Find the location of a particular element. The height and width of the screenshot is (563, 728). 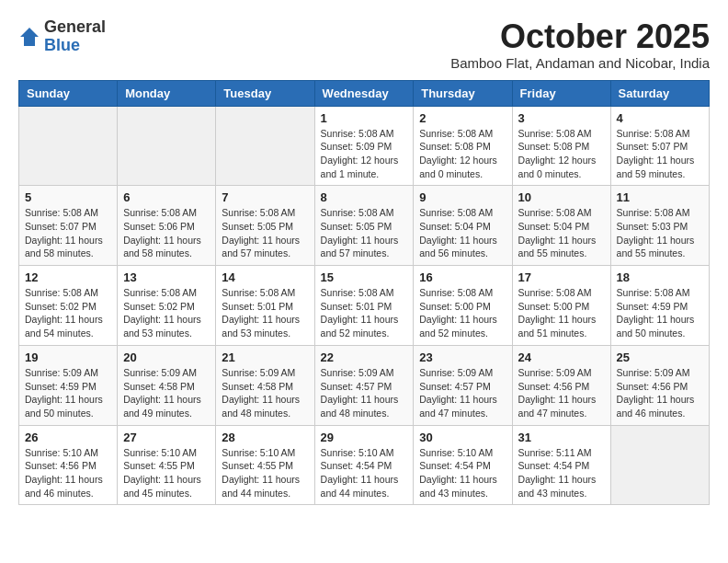

page-header: General Blue October 2025 Bamboo Flat, A… is located at coordinates (364, 44).